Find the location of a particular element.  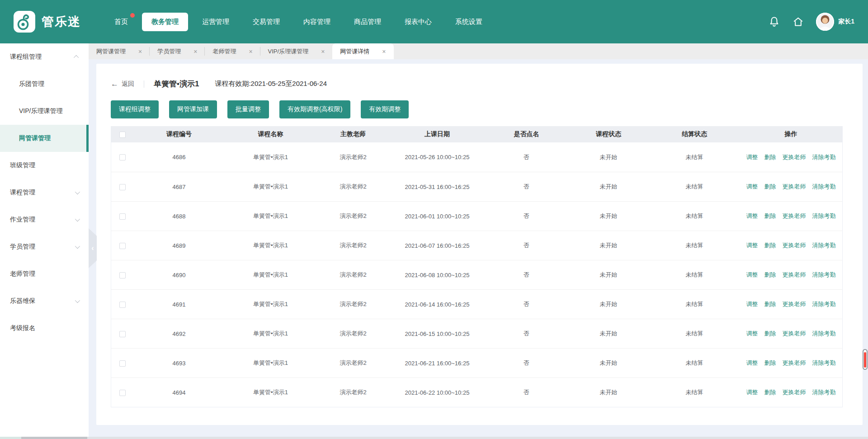

detail-header: ← 返回 单簧管•演示1 课程有效期:2021-05-25至2021-06-24 is located at coordinates (479, 76).